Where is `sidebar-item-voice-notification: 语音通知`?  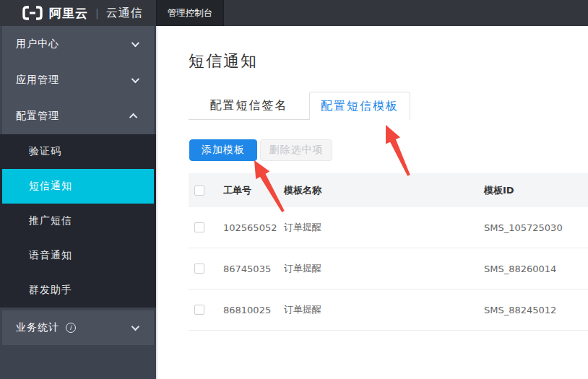 sidebar-item-voice-notification: 语音通知 is located at coordinates (78, 256).